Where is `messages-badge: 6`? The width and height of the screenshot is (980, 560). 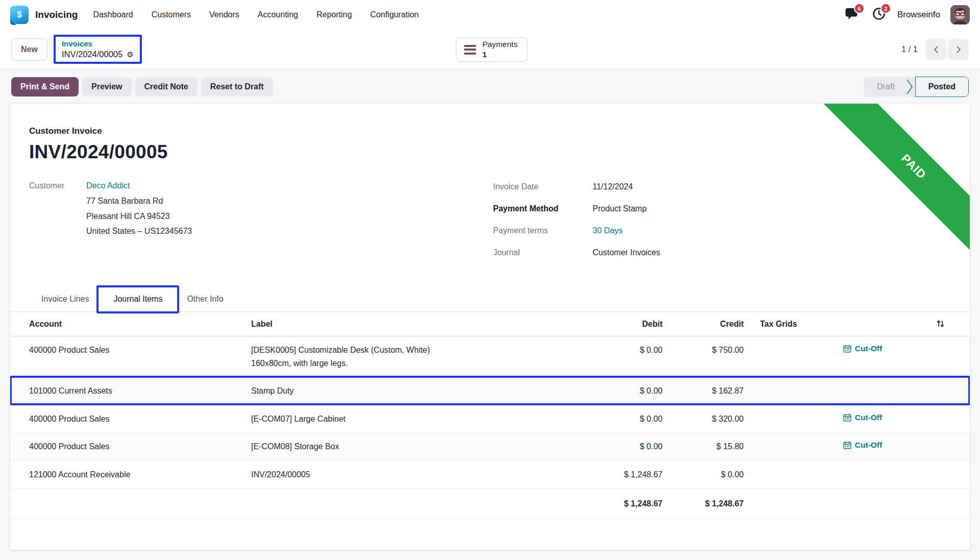
messages-badge: 6 is located at coordinates (860, 8).